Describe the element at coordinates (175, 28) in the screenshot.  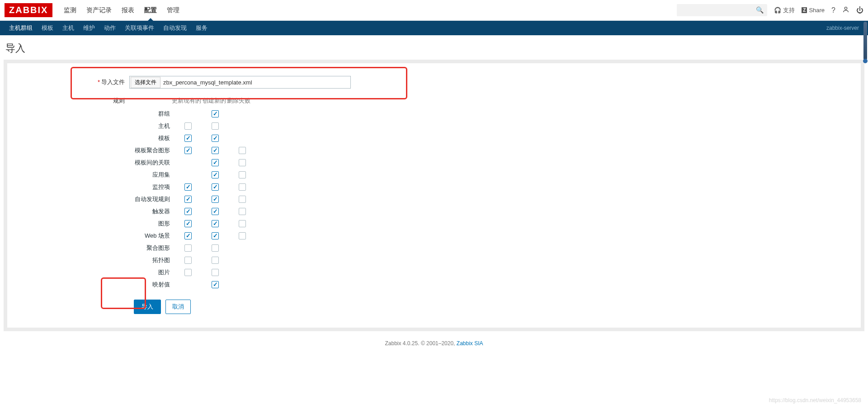
I see `sub-nav-item: 自动发现` at that location.